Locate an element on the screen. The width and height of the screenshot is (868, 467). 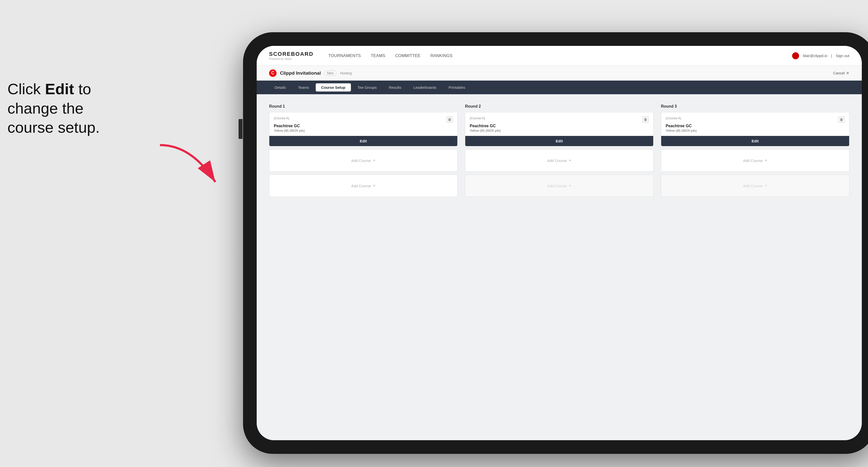
round-1-edit-button: Edit is located at coordinates (363, 141).